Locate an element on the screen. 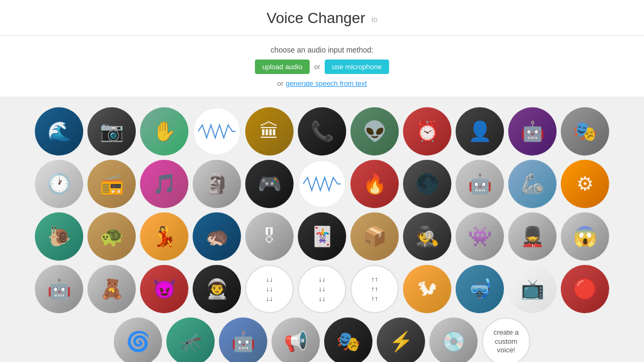  voice-circle-plush: 🧸 is located at coordinates (112, 289).